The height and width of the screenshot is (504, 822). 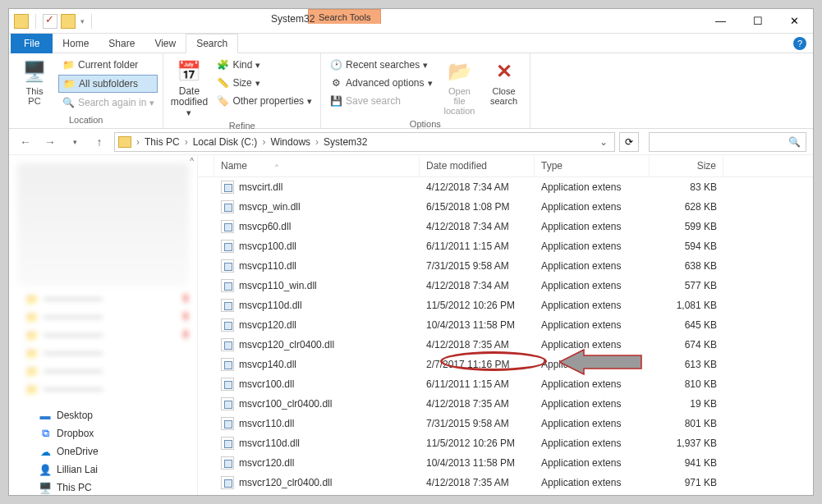 What do you see at coordinates (50, 142) in the screenshot?
I see `forward-button: →` at bounding box center [50, 142].